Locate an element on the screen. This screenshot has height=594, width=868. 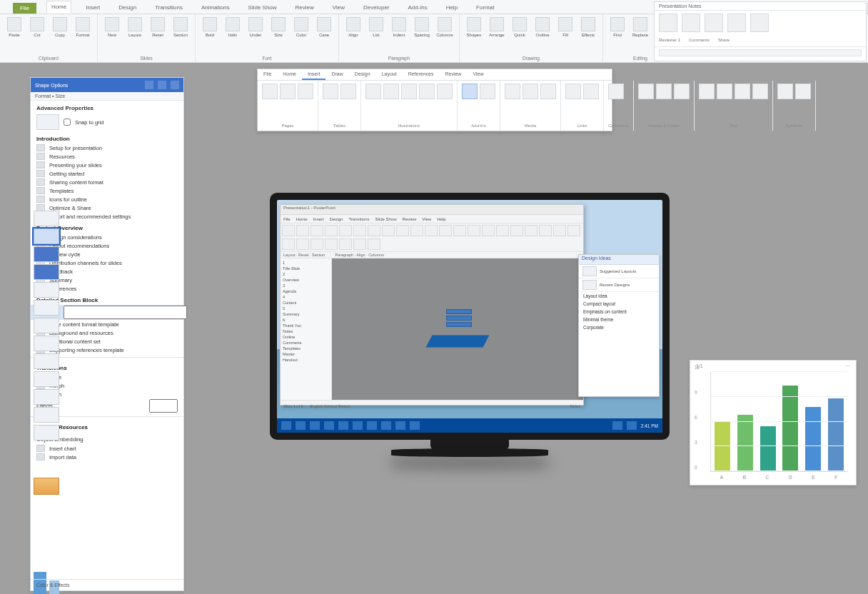
related-item: Insert chart is located at coordinates (107, 448).